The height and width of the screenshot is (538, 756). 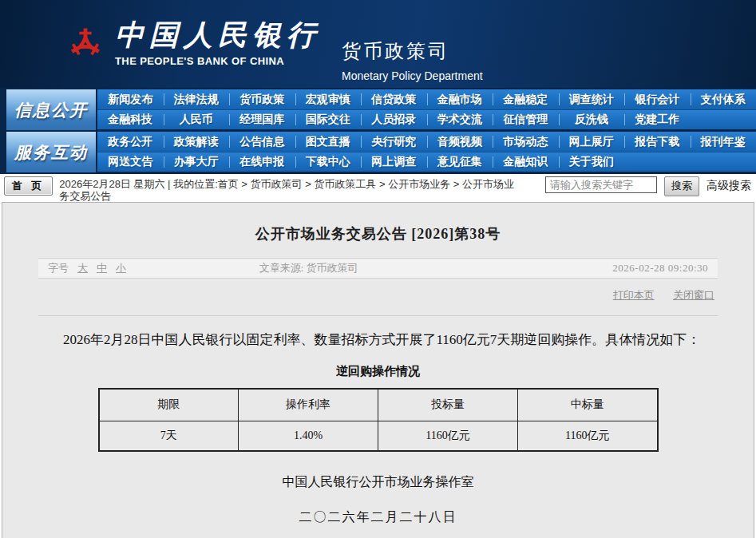 What do you see at coordinates (460, 142) in the screenshot?
I see `nav-item: 音频视频` at bounding box center [460, 142].